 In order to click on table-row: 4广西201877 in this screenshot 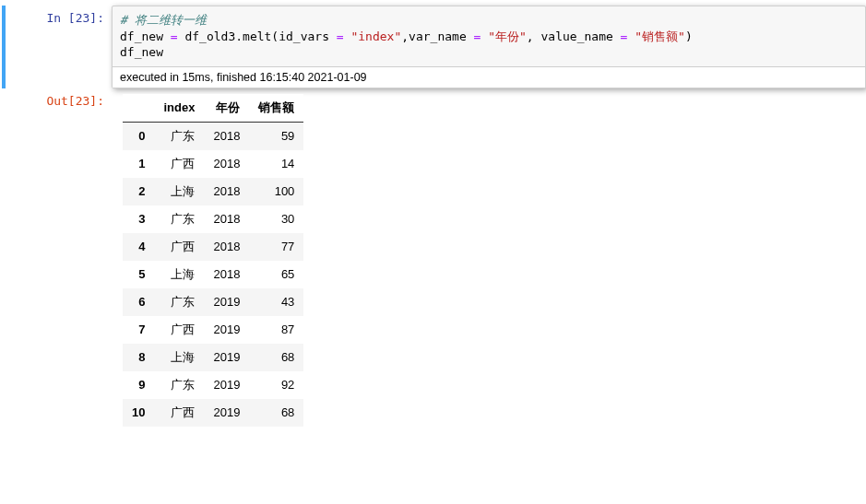, I will do `click(213, 247)`.